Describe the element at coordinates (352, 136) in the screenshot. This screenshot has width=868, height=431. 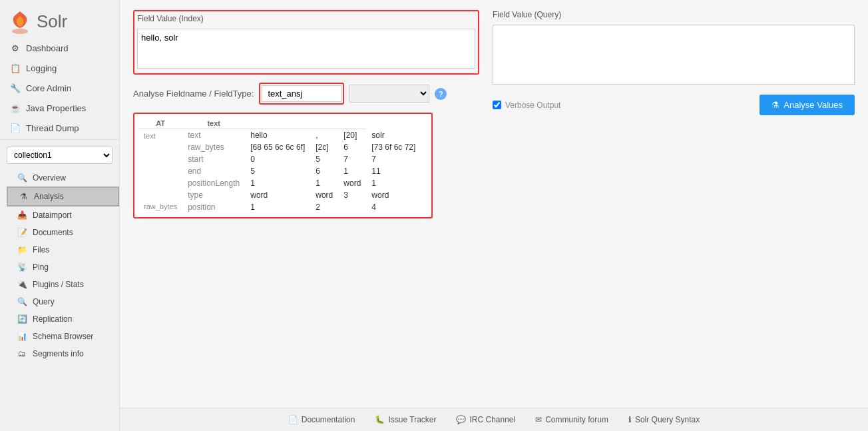
I see `val-20: [20]` at that location.